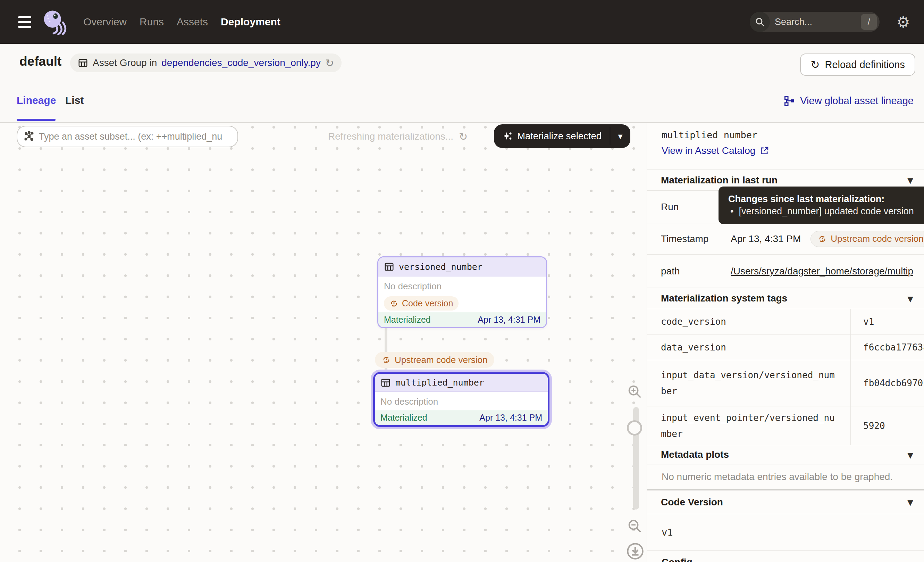 Image resolution: width=924 pixels, height=562 pixels. I want to click on refresh-spinner-icon, so click(464, 137).